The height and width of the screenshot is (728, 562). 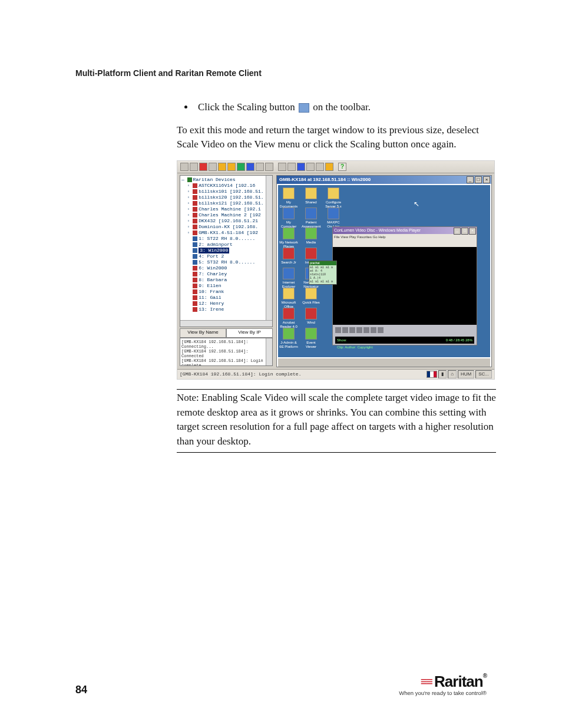 I want to click on logo-icon: ≡≡, so click(x=427, y=681).